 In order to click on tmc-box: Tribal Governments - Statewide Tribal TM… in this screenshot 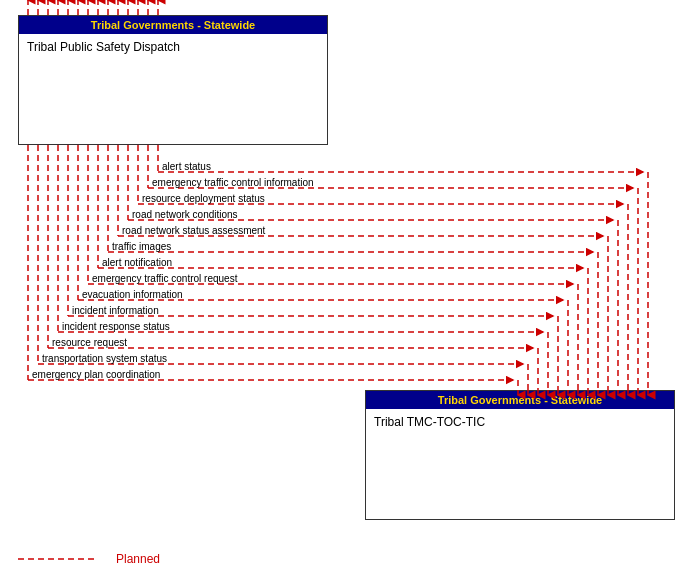, I will do `click(520, 455)`.